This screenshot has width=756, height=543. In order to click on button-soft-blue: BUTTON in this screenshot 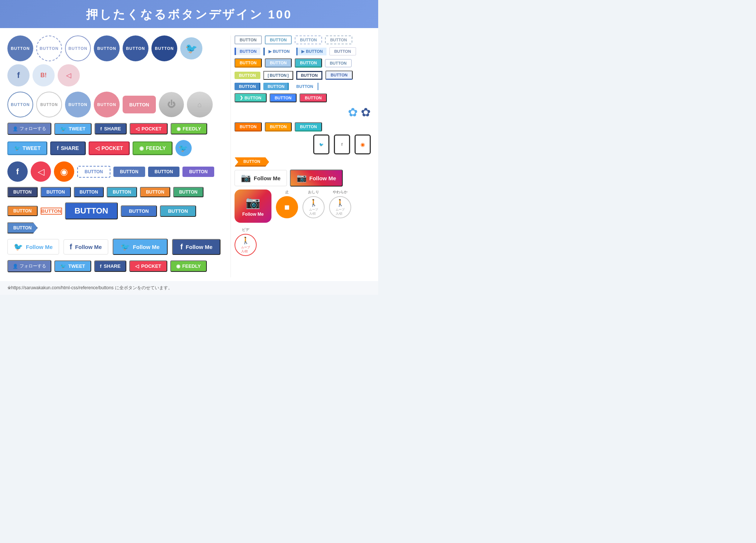, I will do `click(78, 105)`.